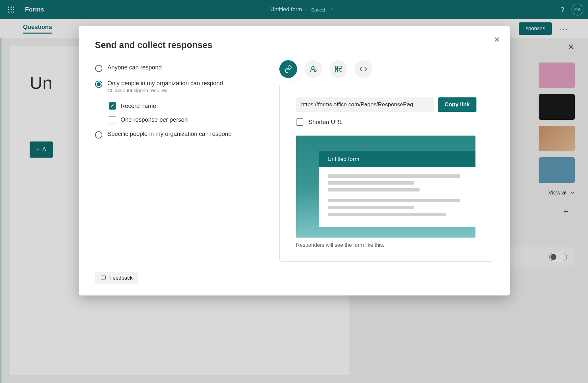  What do you see at coordinates (181, 135) in the screenshot?
I see `option-specific-people: Specific people in my organization can r…` at bounding box center [181, 135].